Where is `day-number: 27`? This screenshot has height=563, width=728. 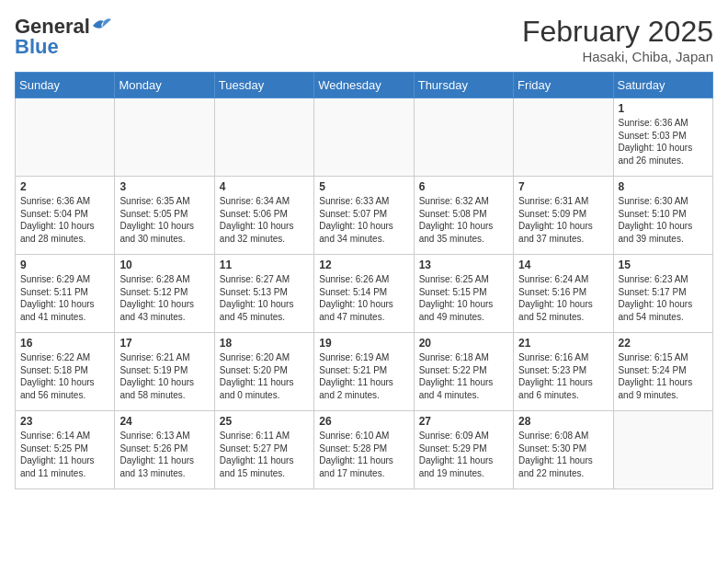 day-number: 27 is located at coordinates (463, 421).